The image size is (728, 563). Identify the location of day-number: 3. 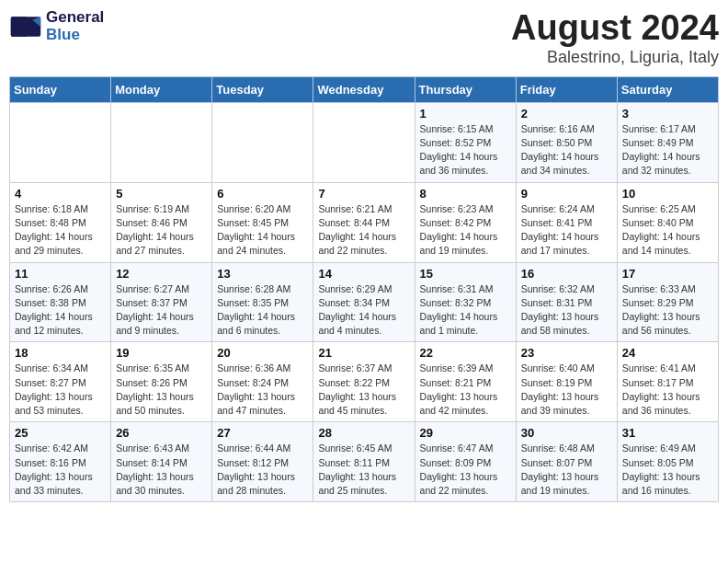
(667, 114).